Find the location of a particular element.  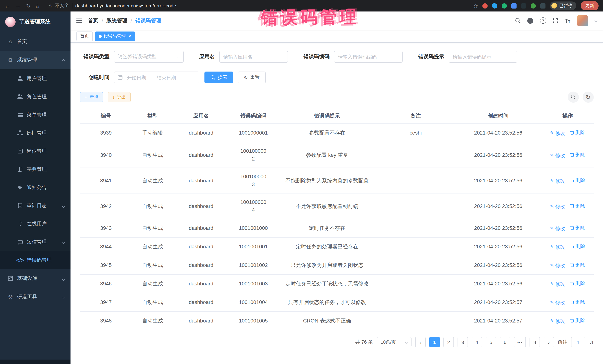

sidebar-item-audit-log: 审计日志 is located at coordinates (35, 206).